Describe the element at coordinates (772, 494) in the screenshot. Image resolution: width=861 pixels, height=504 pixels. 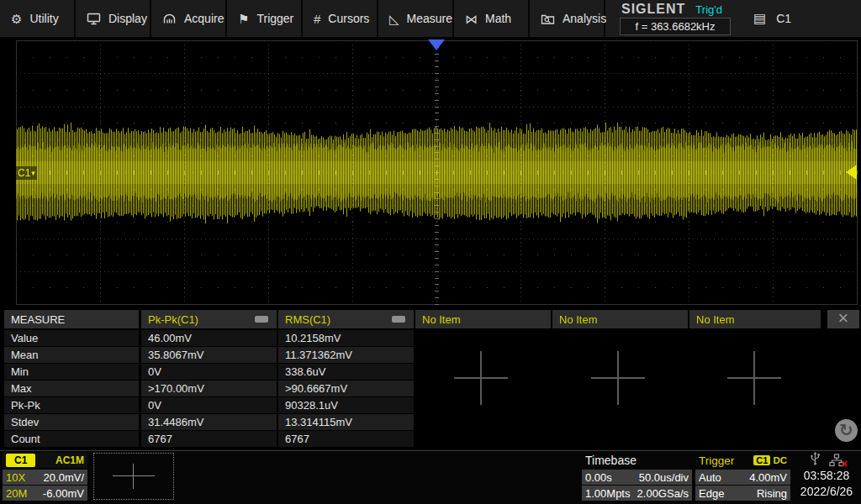
I see `trigger-slope: Rising` at that location.